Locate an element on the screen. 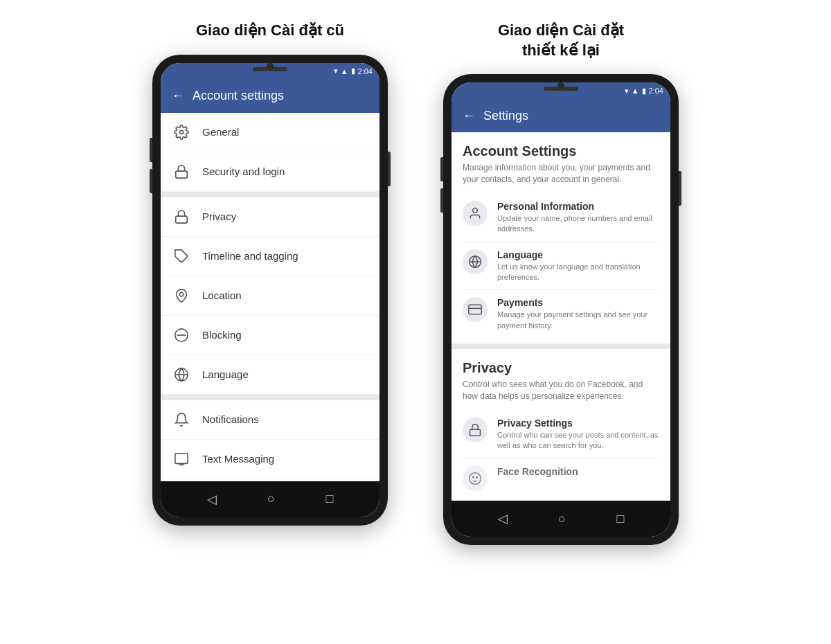  menu-item-privacy: Privacy is located at coordinates (270, 217).